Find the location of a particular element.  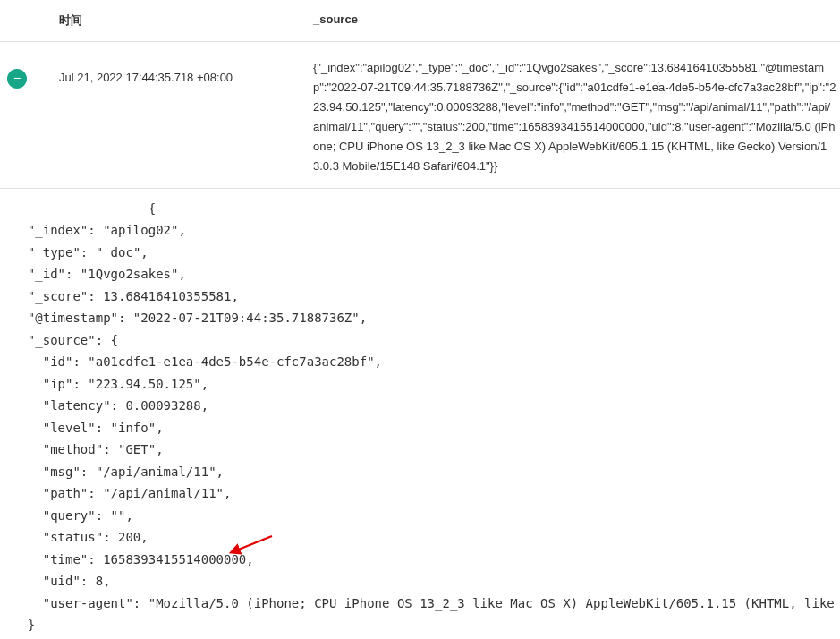

json-score: 13.68416410355581 is located at coordinates (166, 296).